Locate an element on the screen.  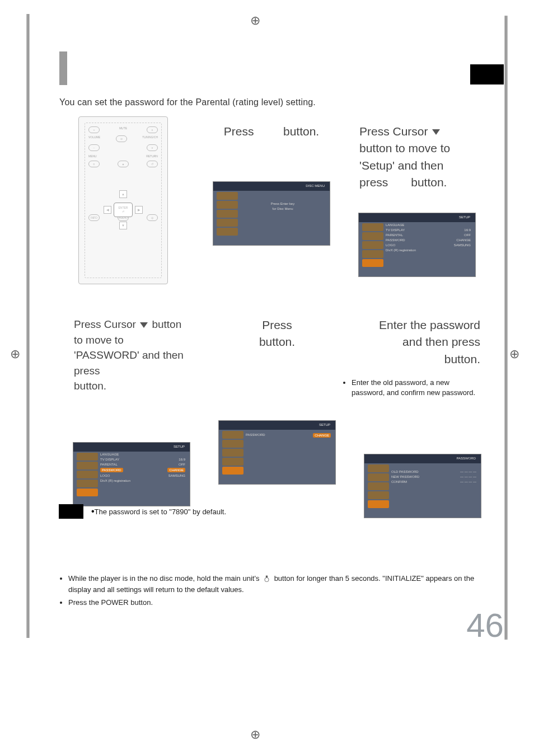
step-5-note: Enter the old password, a new password, … is located at coordinates (410, 387).